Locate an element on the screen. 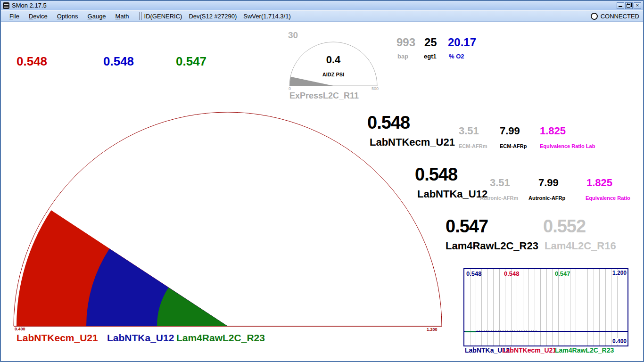 The width and height of the screenshot is (644, 362). row2-sub2-value: 7.99 is located at coordinates (549, 183).